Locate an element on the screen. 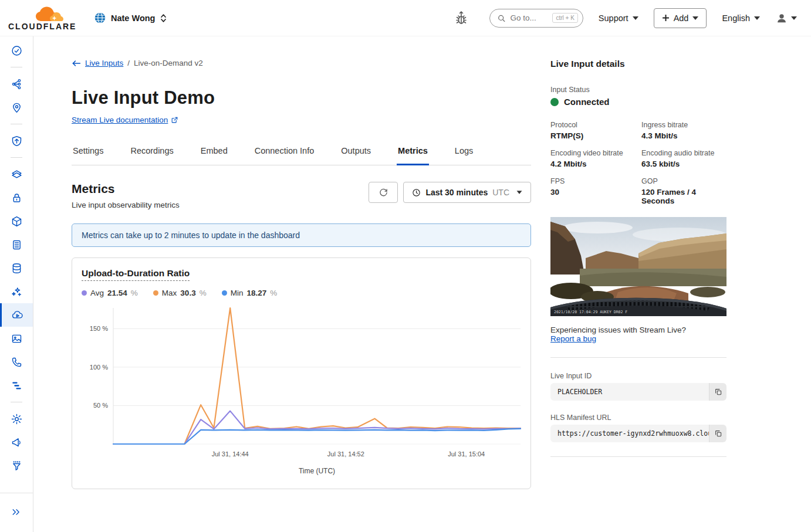 Image resolution: width=811 pixels, height=532 pixels. tab-connection-info: Connection Info is located at coordinates (285, 153).